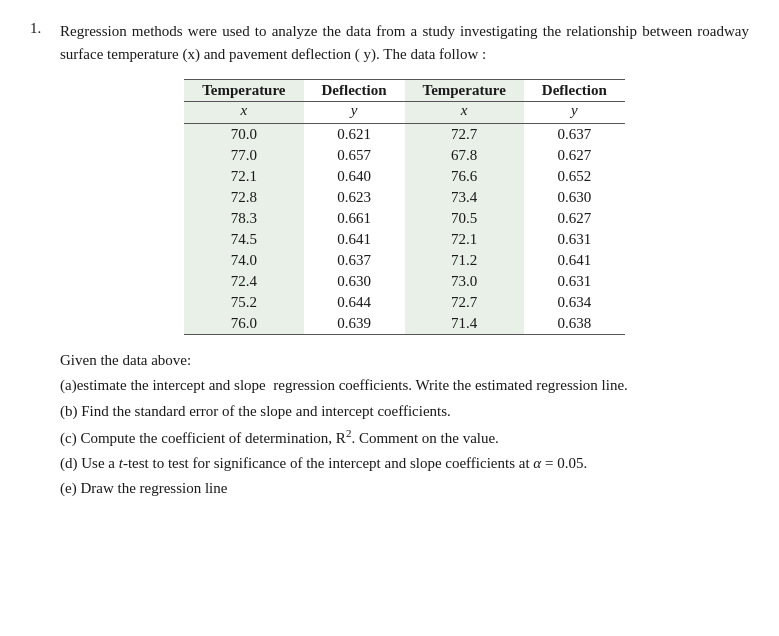  Describe the element at coordinates (244, 302) in the screenshot. I see `table-cell: 75.2` at that location.